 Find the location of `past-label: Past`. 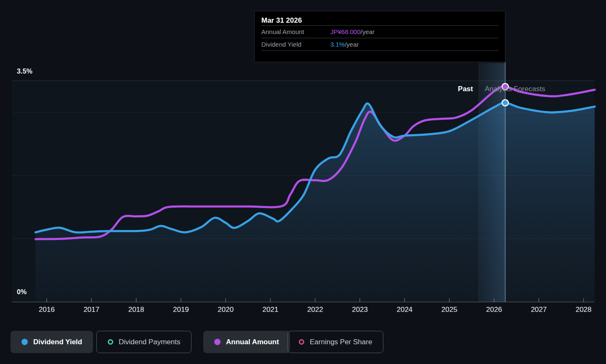

past-label: Past is located at coordinates (455, 89).